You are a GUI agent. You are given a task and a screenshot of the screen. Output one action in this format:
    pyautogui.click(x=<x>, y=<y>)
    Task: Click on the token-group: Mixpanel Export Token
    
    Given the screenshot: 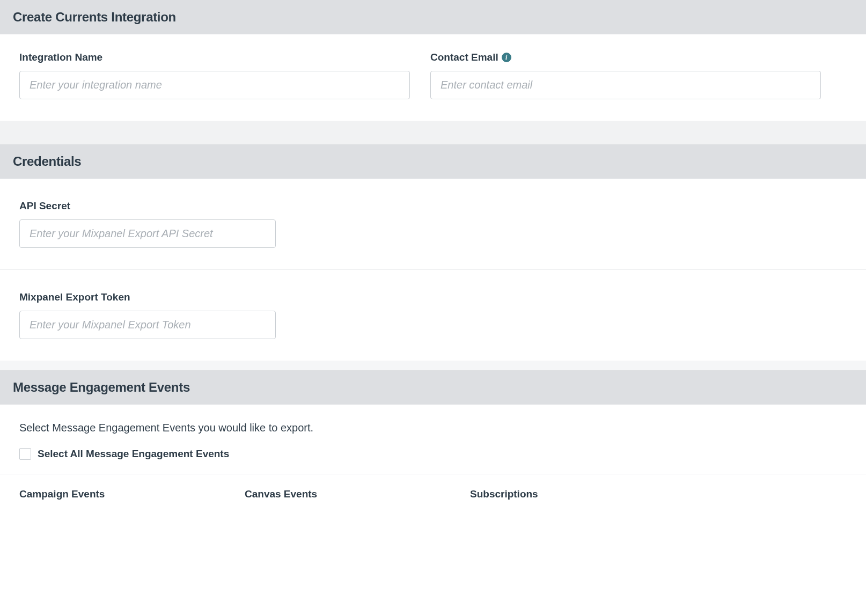 What is the action you would take?
    pyautogui.click(x=148, y=316)
    